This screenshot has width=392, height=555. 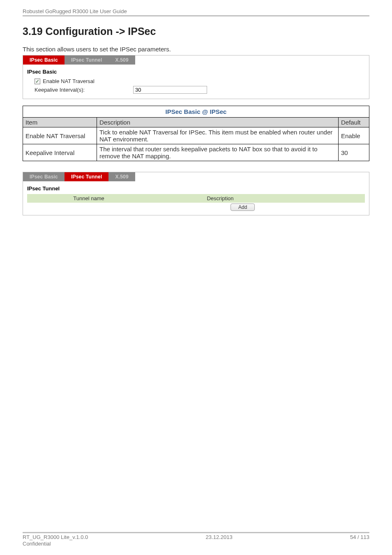 What do you see at coordinates (84, 90) in the screenshot?
I see `keepalive-label: Keepalive Interval(s):` at bounding box center [84, 90].